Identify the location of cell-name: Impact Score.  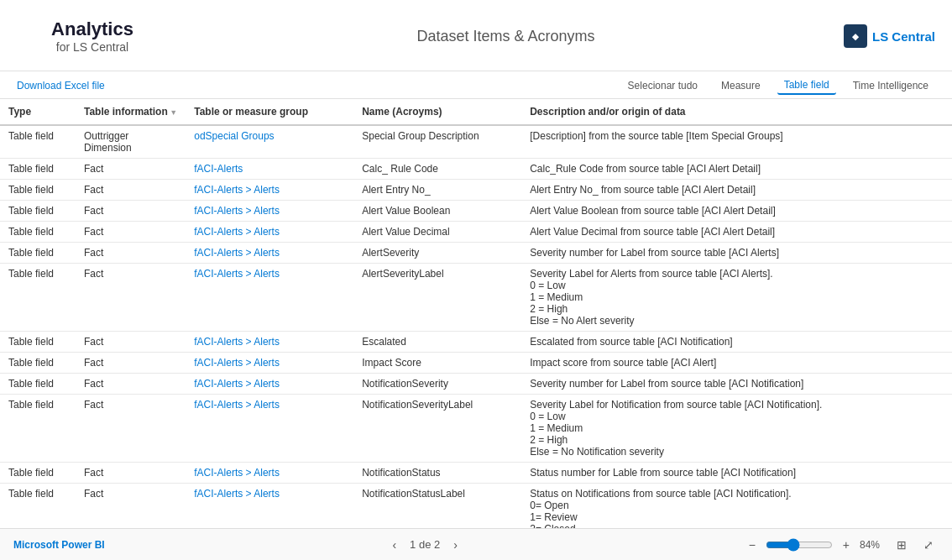
(437, 363).